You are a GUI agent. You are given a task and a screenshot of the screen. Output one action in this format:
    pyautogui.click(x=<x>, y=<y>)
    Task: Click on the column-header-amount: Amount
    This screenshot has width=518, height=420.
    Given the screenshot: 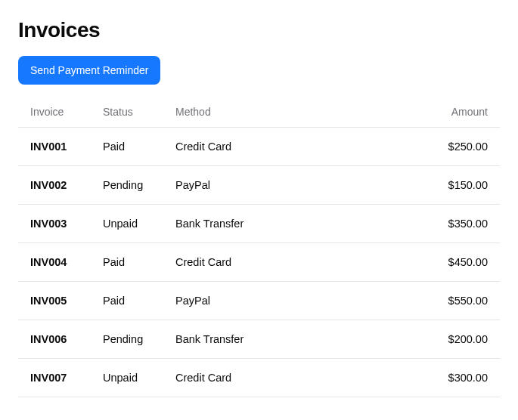 What is the action you would take?
    pyautogui.click(x=447, y=112)
    